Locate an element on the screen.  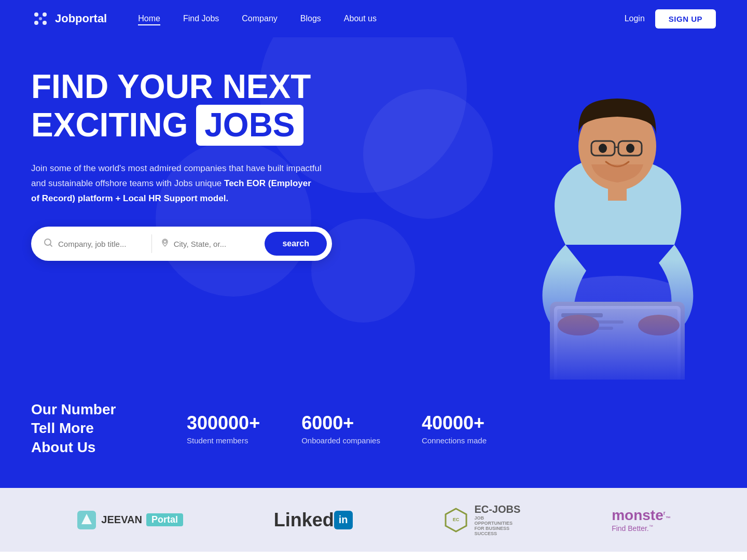
ecjobs-icon: EC is located at coordinates (456, 520).